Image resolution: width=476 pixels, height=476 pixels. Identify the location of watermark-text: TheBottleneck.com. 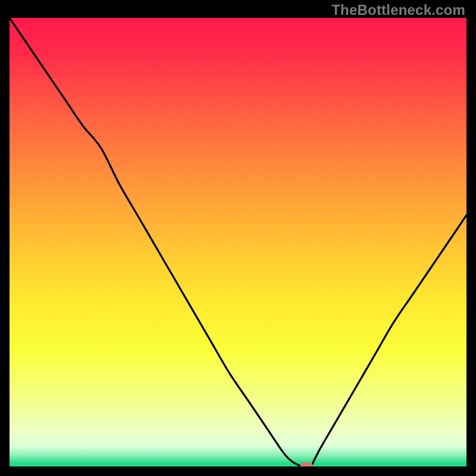
(399, 10).